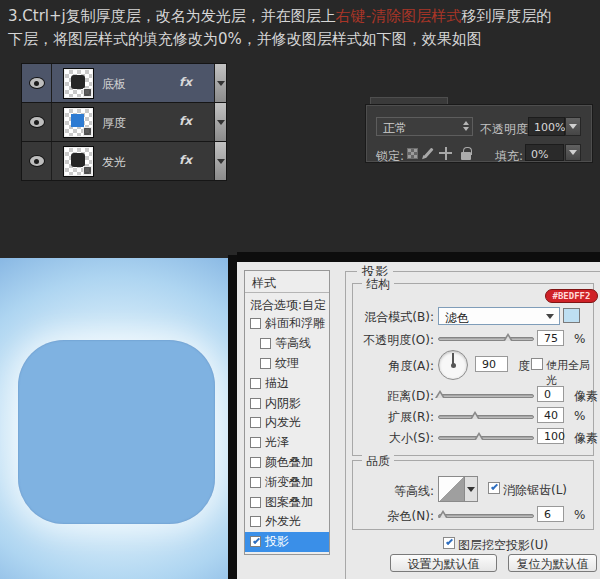 The width and height of the screenshot is (600, 579). I want to click on style-item-stroke: 描边, so click(287, 383).